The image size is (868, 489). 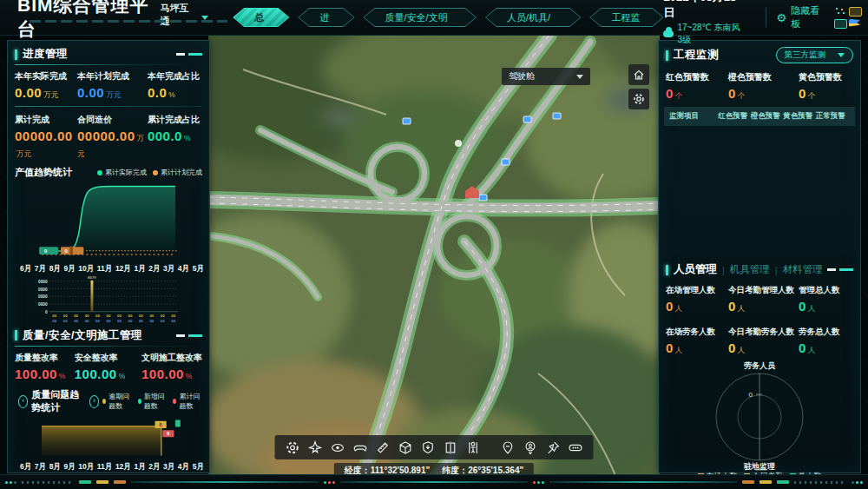 What do you see at coordinates (420, 17) in the screenshot?
I see `tab-quality-safety: 质量/安全/文明施工` at bounding box center [420, 17].